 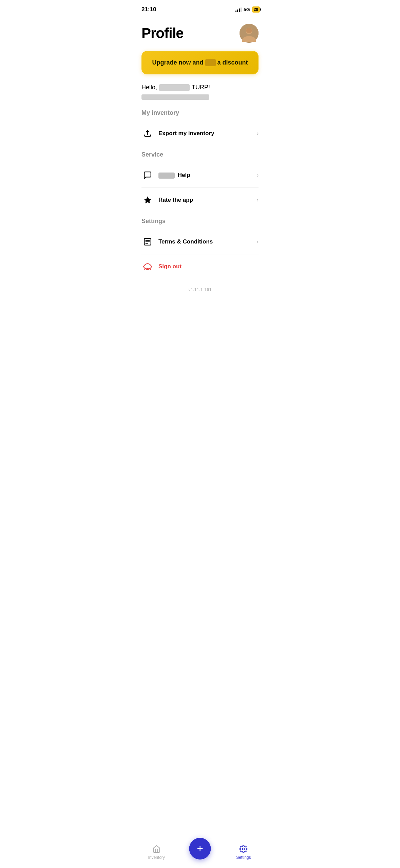 I want to click on avatar-image, so click(x=249, y=33).